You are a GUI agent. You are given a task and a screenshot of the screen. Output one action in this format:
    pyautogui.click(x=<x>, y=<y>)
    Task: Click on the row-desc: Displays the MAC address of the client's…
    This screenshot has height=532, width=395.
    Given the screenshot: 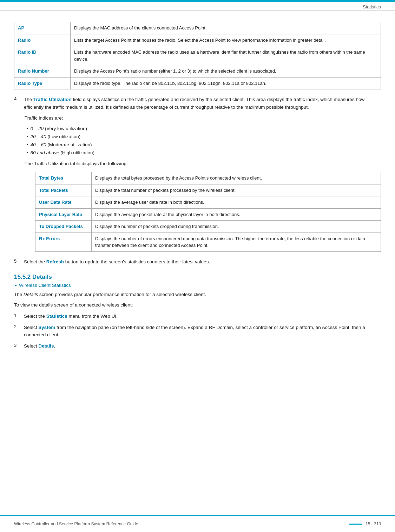 What is the action you would take?
    pyautogui.click(x=226, y=28)
    